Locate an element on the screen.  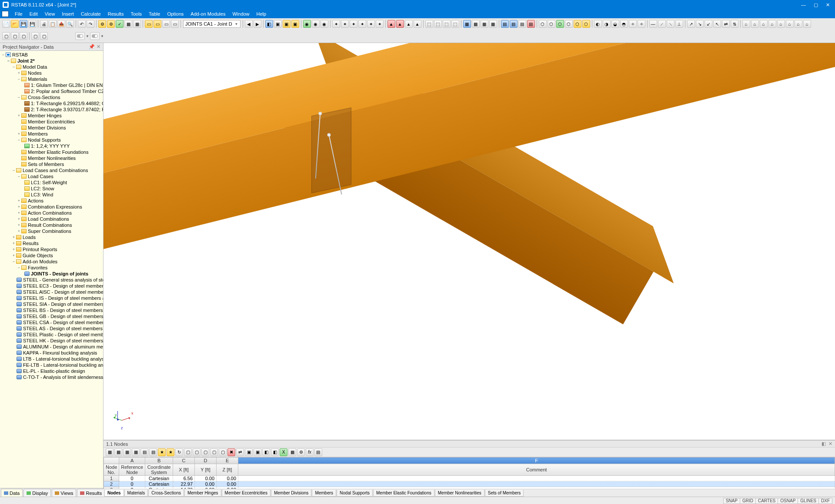
tree-model-data: −Model Data is located at coordinates (51, 67).